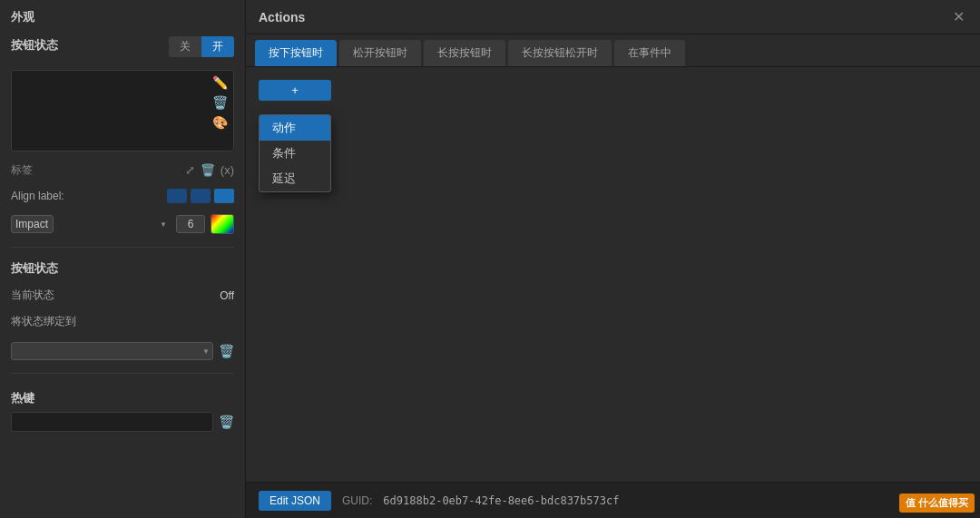 Image resolution: width=980 pixels, height=518 pixels. I want to click on hotkey-input, so click(113, 422).